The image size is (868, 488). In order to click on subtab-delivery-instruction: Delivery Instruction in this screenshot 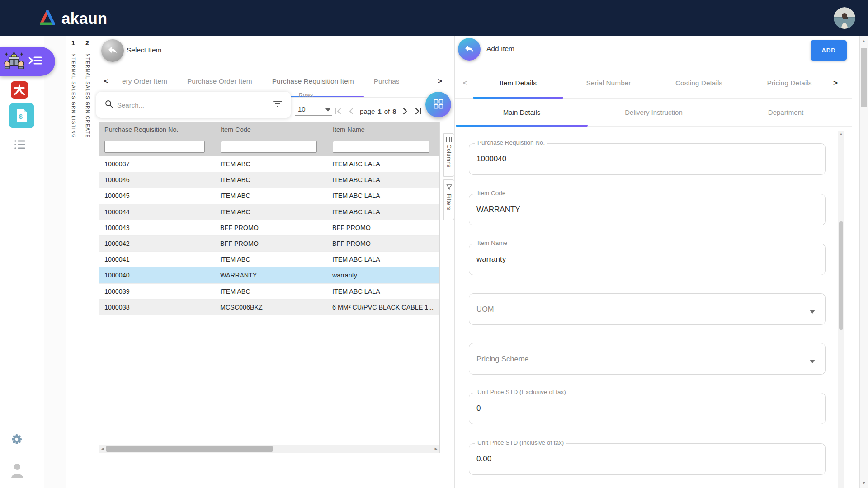, I will do `click(654, 112)`.